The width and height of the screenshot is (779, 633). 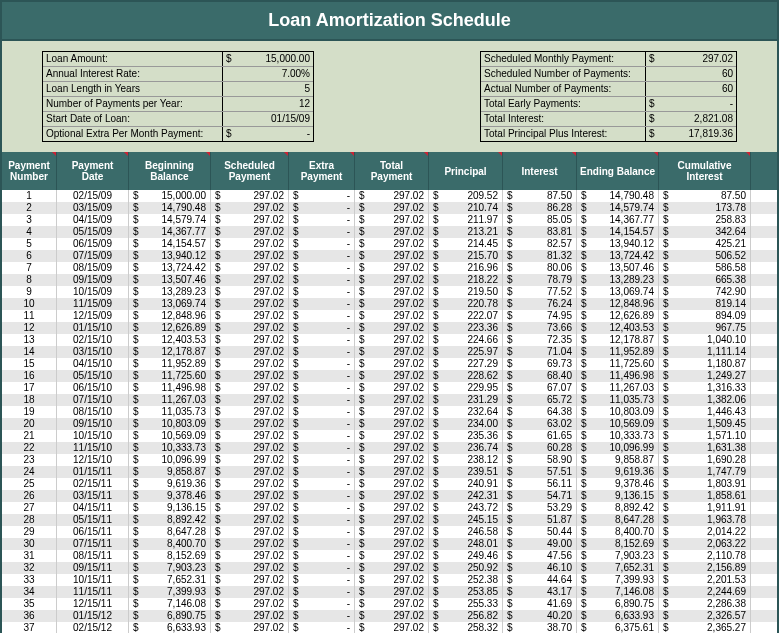 I want to click on table-row: 3512/15/11$7,146.08$297.02$-$297.02$255.…, so click(x=390, y=604).